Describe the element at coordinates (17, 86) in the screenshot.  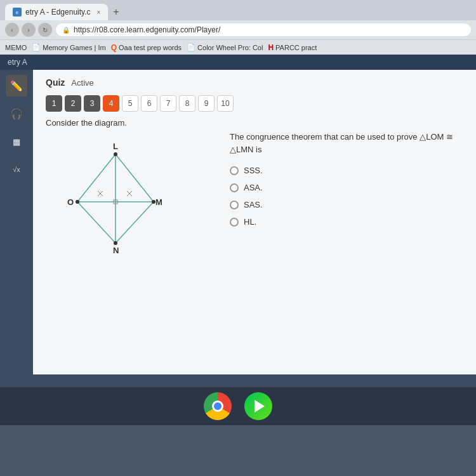
I see `sidebar-pencil-icon: ✏️` at that location.